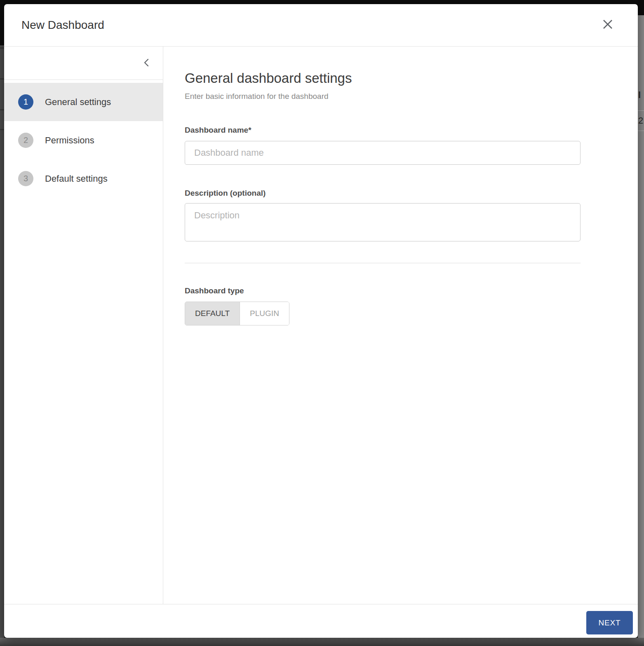 The width and height of the screenshot is (644, 646). What do you see at coordinates (70, 140) in the screenshot?
I see `step-label: Permissions` at bounding box center [70, 140].